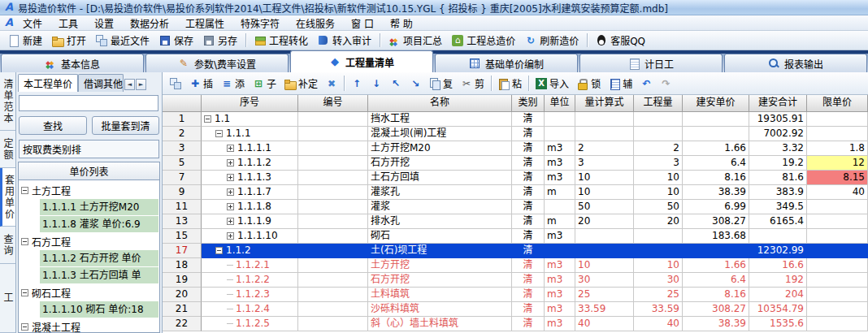 This screenshot has height=333, width=868. What do you see at coordinates (651, 63) in the screenshot?
I see `tab-5: 计日工` at bounding box center [651, 63].